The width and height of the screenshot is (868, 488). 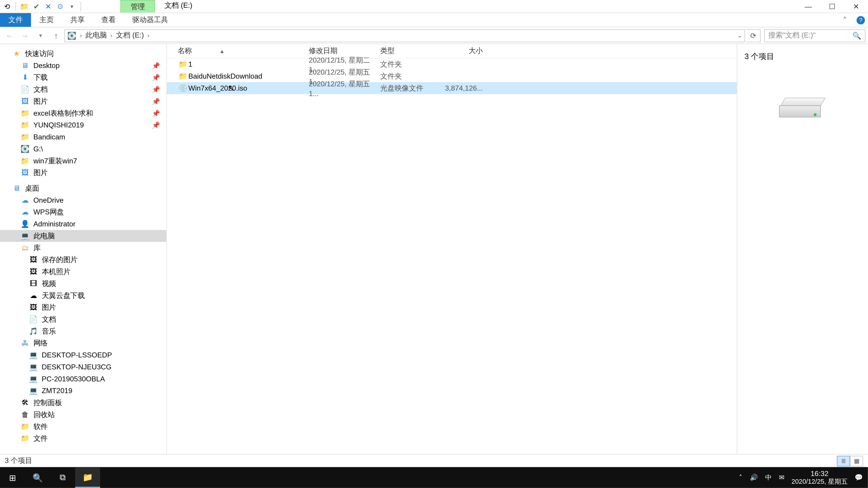 I want to click on document-icon: 📄, so click(x=33, y=319).